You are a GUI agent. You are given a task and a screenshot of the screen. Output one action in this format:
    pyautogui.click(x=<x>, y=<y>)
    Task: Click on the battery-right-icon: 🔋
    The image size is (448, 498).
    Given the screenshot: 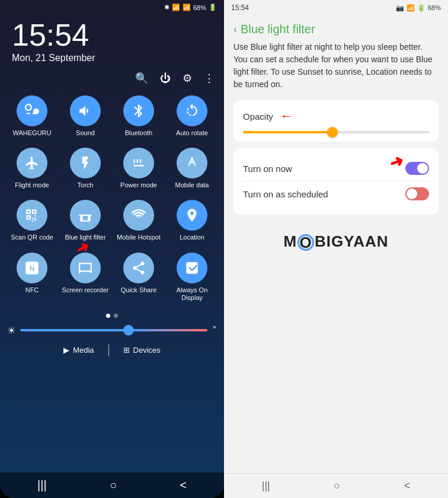 What is the action you would take?
    pyautogui.click(x=421, y=8)
    